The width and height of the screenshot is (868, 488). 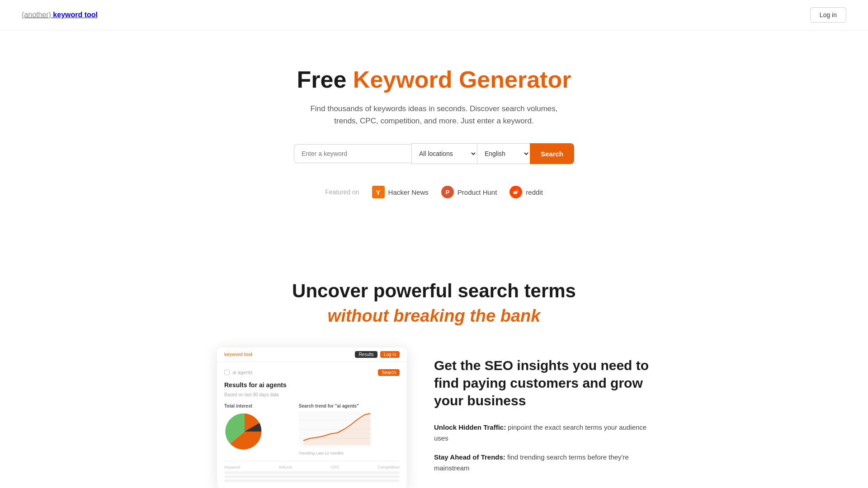 I want to click on mock-total-interest-sub: Based on last 90 days data, so click(x=312, y=395).